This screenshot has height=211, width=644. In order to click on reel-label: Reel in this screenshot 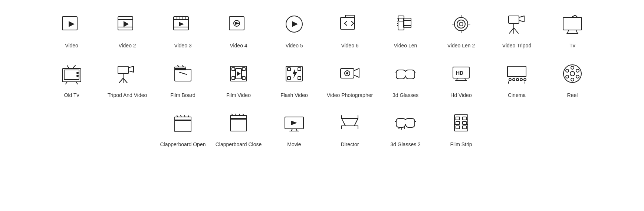, I will do `click(573, 96)`.